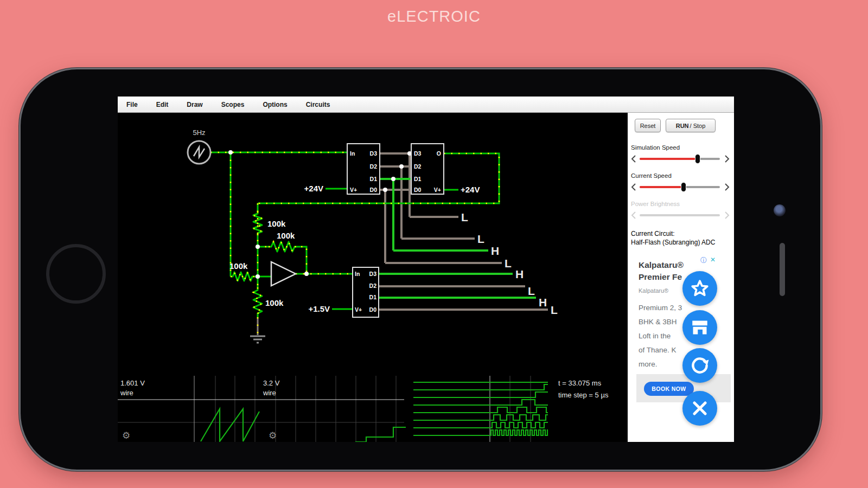  What do you see at coordinates (700, 328) in the screenshot?
I see `storefront-icon` at bounding box center [700, 328].